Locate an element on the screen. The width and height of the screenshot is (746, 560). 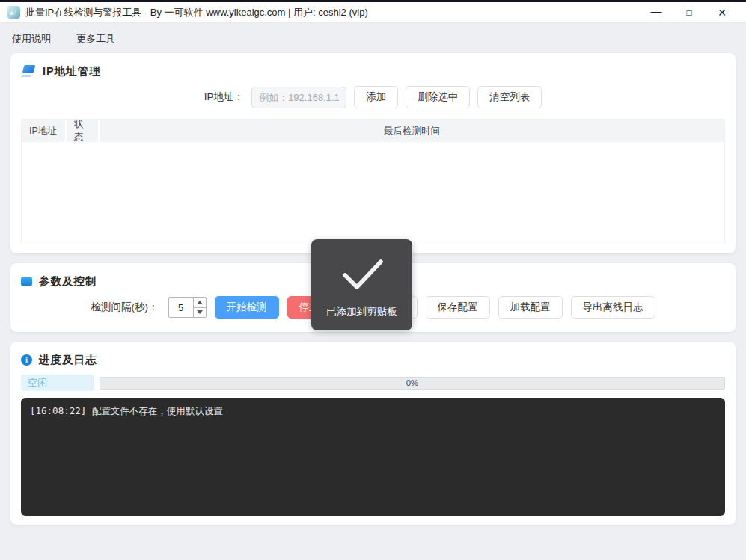
maximize-button: □ is located at coordinates (689, 13).